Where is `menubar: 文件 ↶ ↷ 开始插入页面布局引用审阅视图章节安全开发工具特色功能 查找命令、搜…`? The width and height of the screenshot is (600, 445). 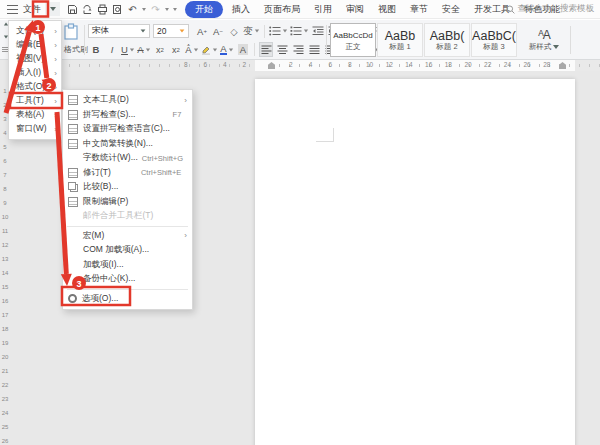 menubar: 文件 ↶ ↷ 开始插入页面布局引用审阅视图章节安全开发工具特色功能 查找命令、搜… is located at coordinates (300, 10).